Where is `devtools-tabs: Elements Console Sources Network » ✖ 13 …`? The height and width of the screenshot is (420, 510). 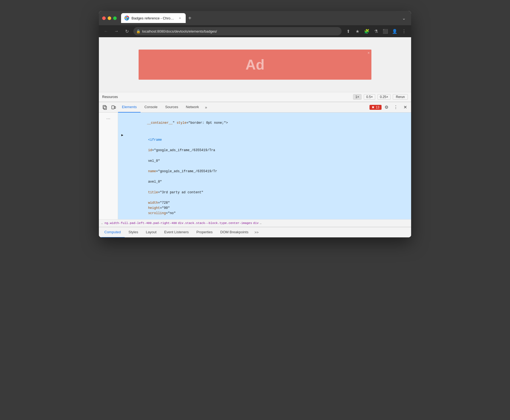
devtools-tabs: Elements Console Sources Network » ✖ 13 … is located at coordinates (255, 107).